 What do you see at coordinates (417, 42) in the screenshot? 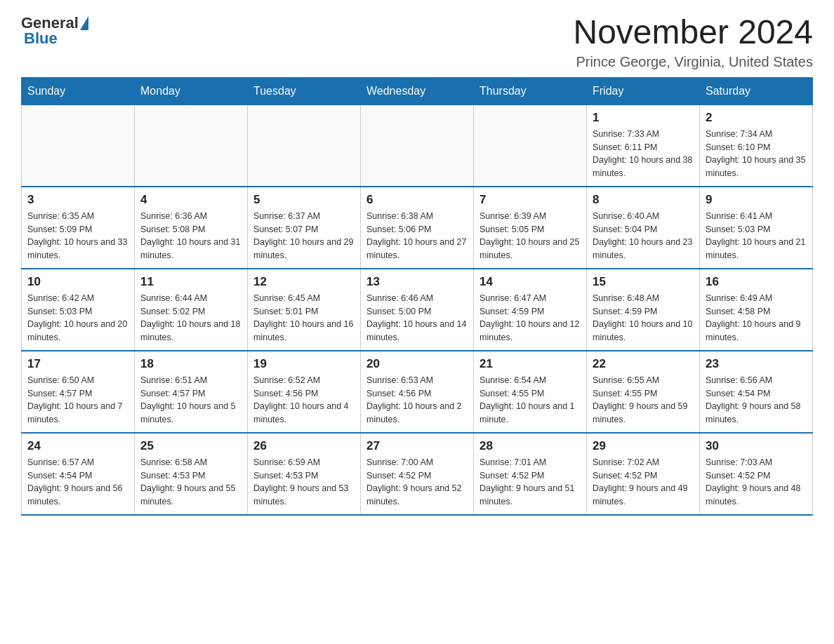
I see `page-header: General Blue November 2024 Prince George…` at bounding box center [417, 42].